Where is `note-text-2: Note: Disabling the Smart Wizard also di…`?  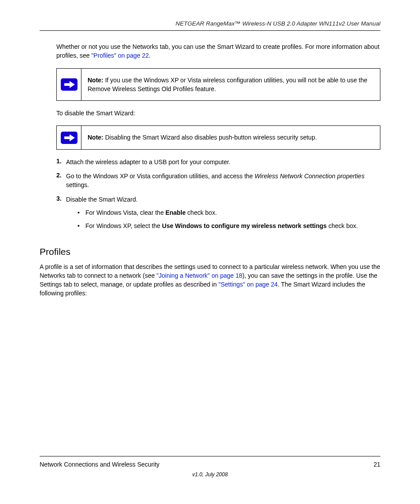
note-text-2: Note: Disabling the Smart Wizard also di… is located at coordinates (203, 137).